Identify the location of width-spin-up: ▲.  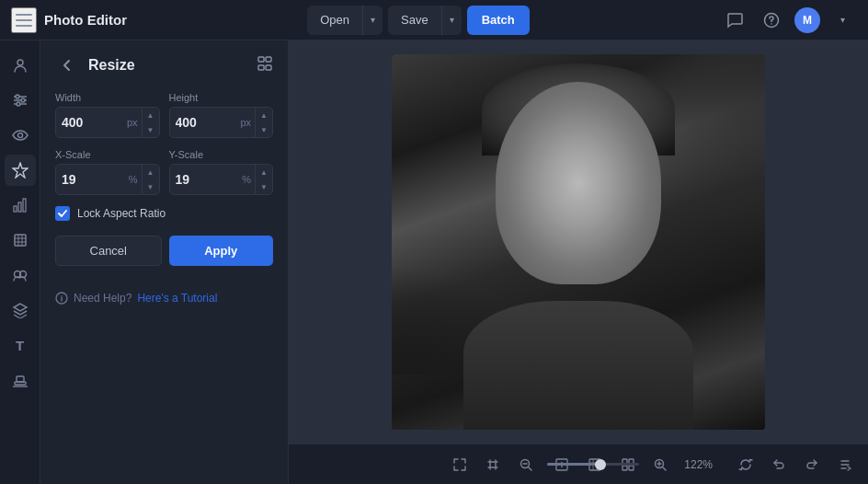
(151, 115).